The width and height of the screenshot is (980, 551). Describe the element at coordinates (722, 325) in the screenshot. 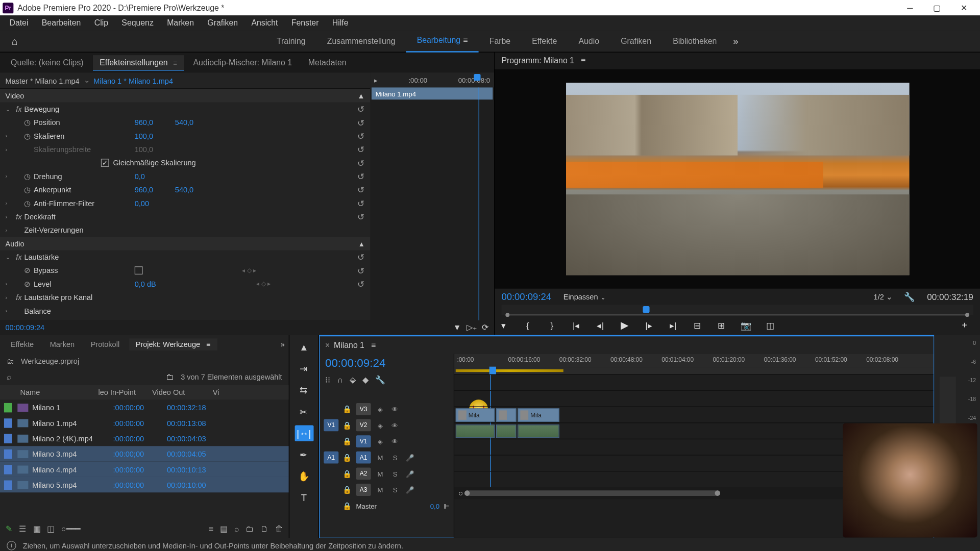

I see `extract-button: ⊞` at that location.